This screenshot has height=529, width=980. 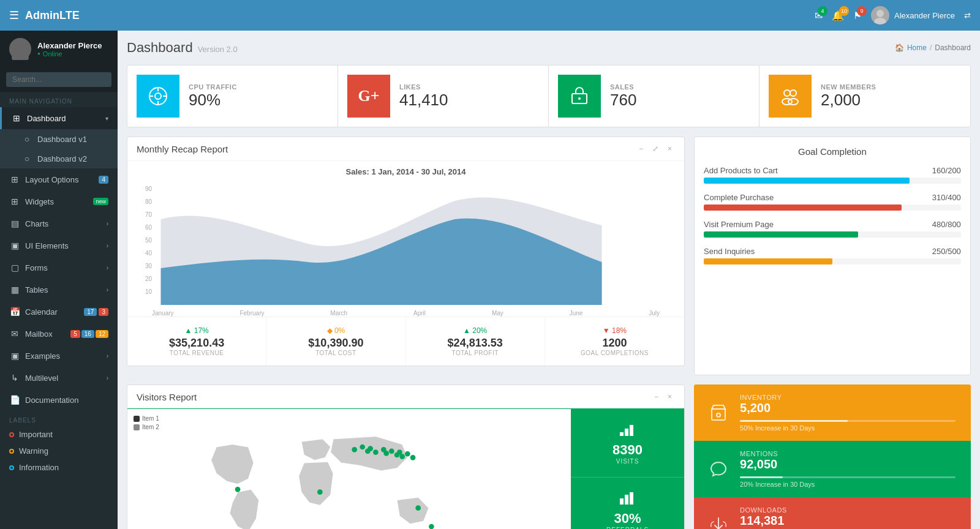 What do you see at coordinates (15, 312) in the screenshot?
I see `calendar-icon: 📅` at bounding box center [15, 312].